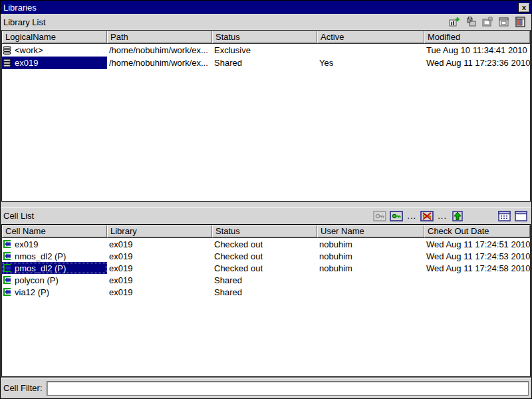  I want to click on cell-row-checkout-date: Wed Aug 11 17:24:58 2010, so click(477, 269).